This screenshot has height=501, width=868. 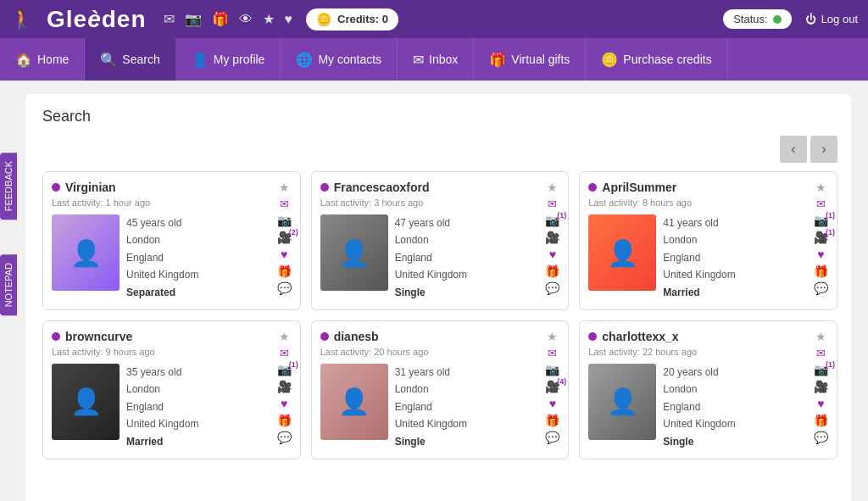 What do you see at coordinates (831, 365) in the screenshot?
I see `photo-count-charlottexx: (1)` at bounding box center [831, 365].